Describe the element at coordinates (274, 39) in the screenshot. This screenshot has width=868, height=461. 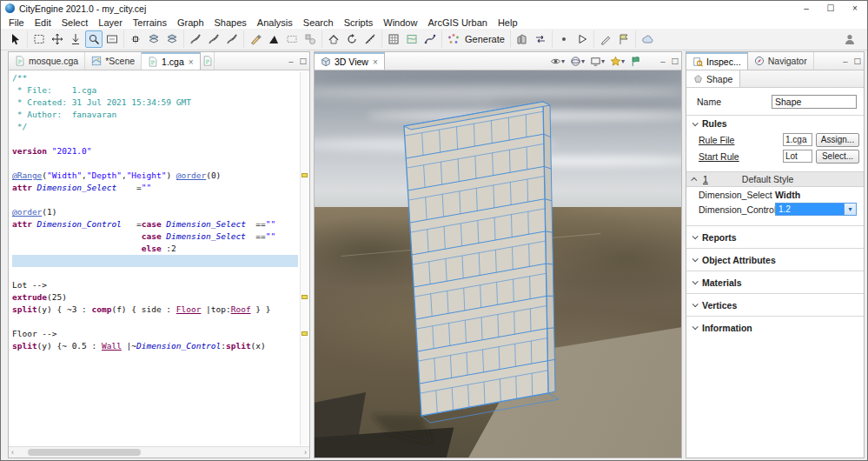
I see `draw-polygon-icon` at that location.